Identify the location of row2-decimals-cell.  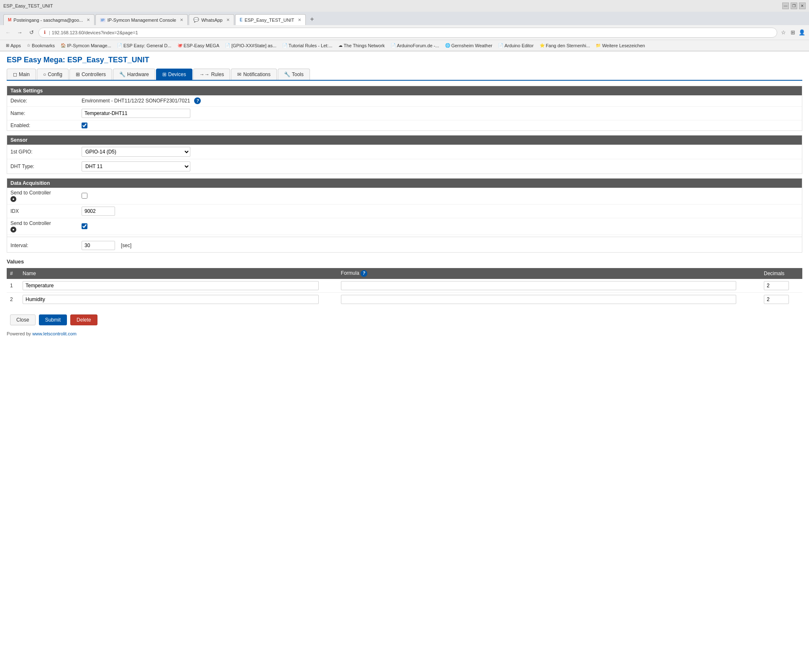
(781, 299).